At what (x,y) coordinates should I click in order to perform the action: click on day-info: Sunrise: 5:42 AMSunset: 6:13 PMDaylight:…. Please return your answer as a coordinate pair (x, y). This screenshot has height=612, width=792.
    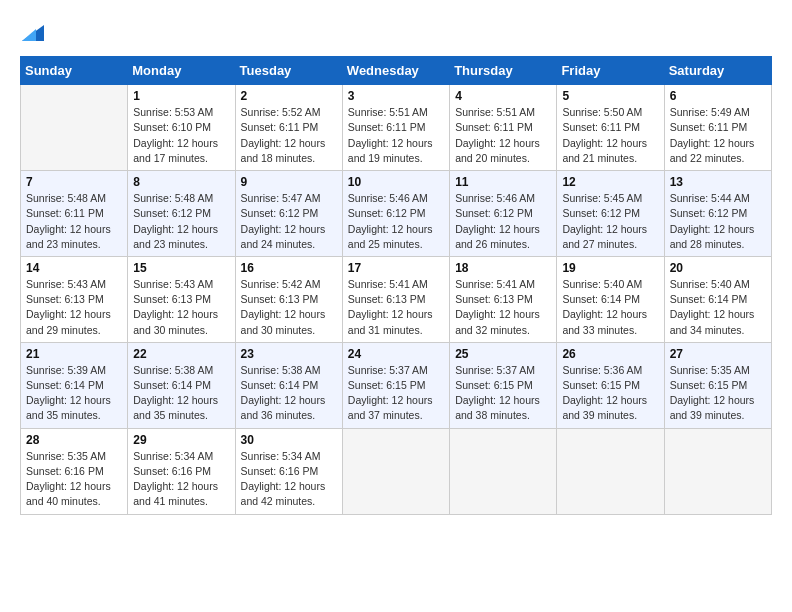
    Looking at the image, I should click on (289, 308).